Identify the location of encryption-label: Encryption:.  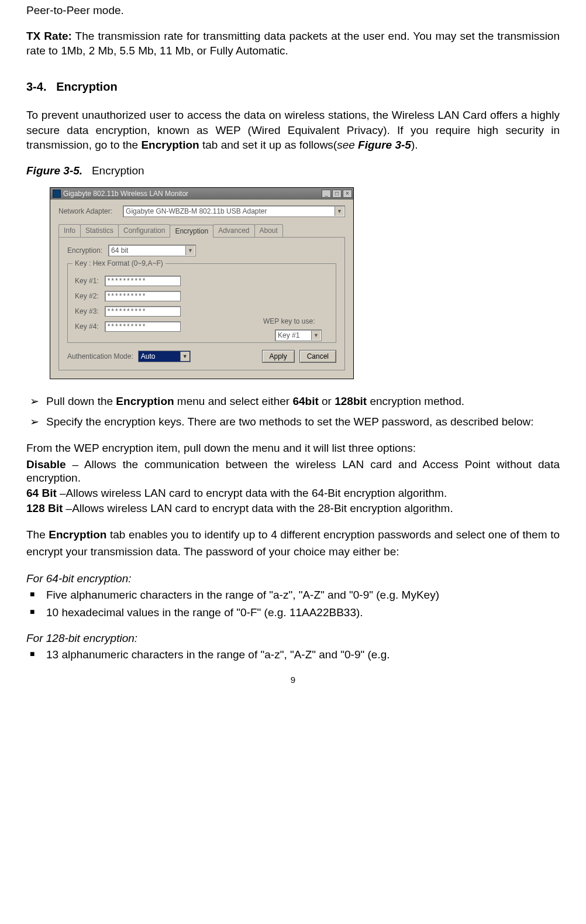
(85, 250).